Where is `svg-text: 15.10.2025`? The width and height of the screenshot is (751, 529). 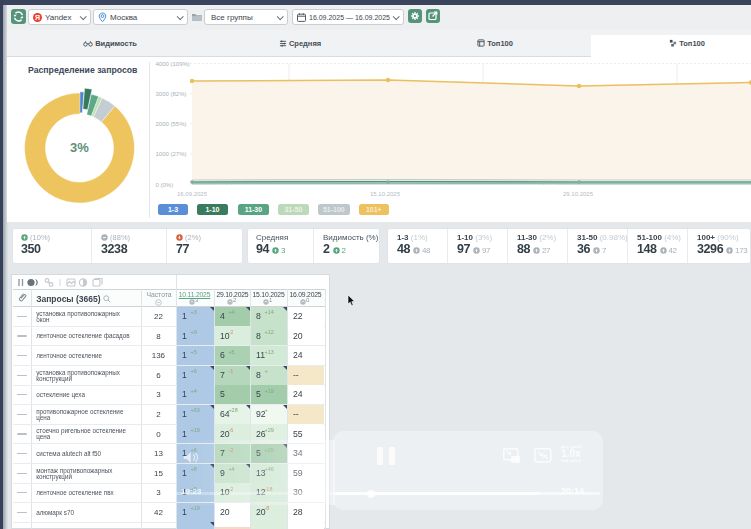
svg-text: 15.10.2025 is located at coordinates (386, 194).